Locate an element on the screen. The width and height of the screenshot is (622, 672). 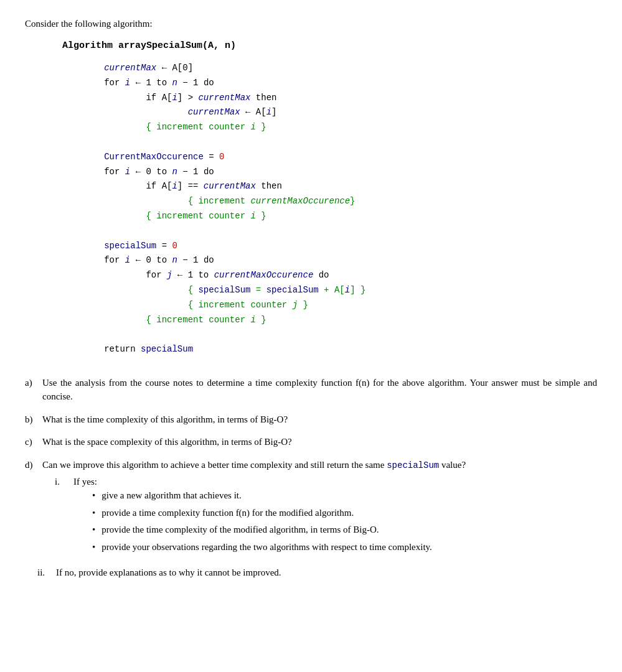
code-line-16: { increment counter i } is located at coordinates (330, 320).